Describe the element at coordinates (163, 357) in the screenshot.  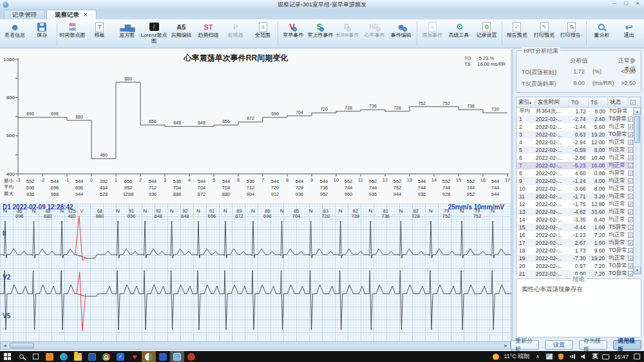
I see `navy-tile-app-taskbar-icon` at that location.